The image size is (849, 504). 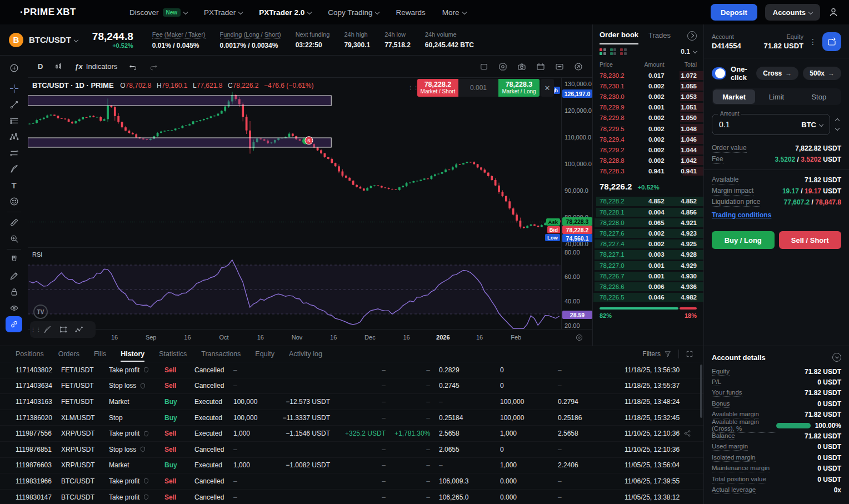 What do you see at coordinates (410, 12) in the screenshot?
I see `nav-item-rewards: Rewards` at bounding box center [410, 12].